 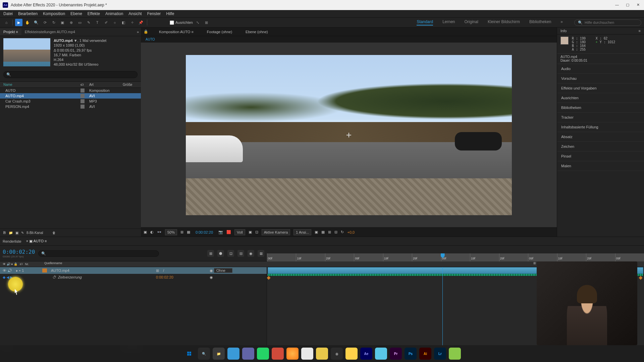 I want to click on tl-btn-4: ⊟, so click(x=241, y=253).